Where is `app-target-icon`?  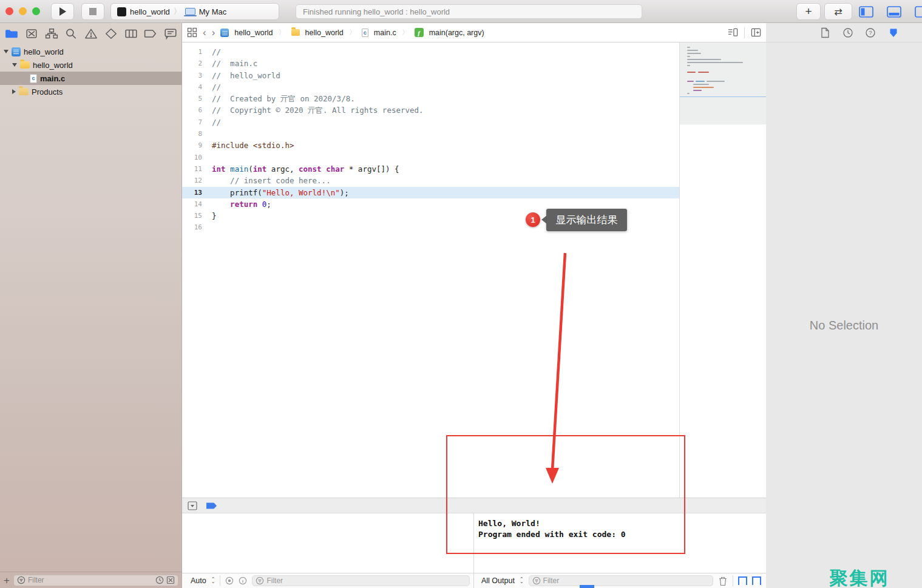
app-target-icon is located at coordinates (121, 12).